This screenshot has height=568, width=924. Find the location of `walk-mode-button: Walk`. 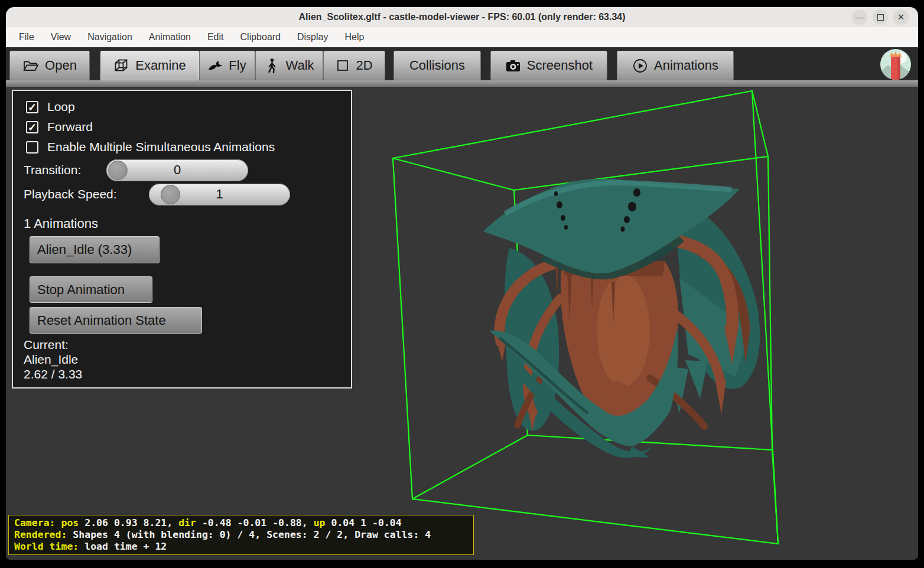

walk-mode-button: Walk is located at coordinates (289, 66).